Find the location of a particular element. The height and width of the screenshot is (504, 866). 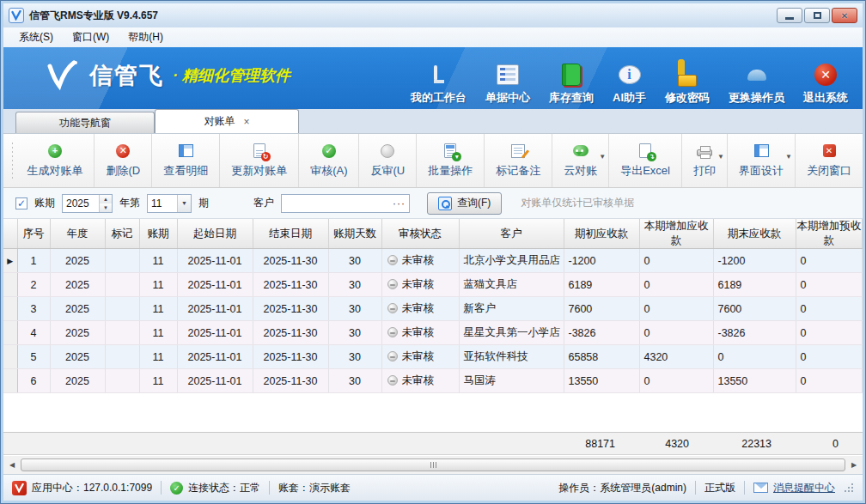

col-increase-prereceive: 本期增加预收款 is located at coordinates (829, 234).